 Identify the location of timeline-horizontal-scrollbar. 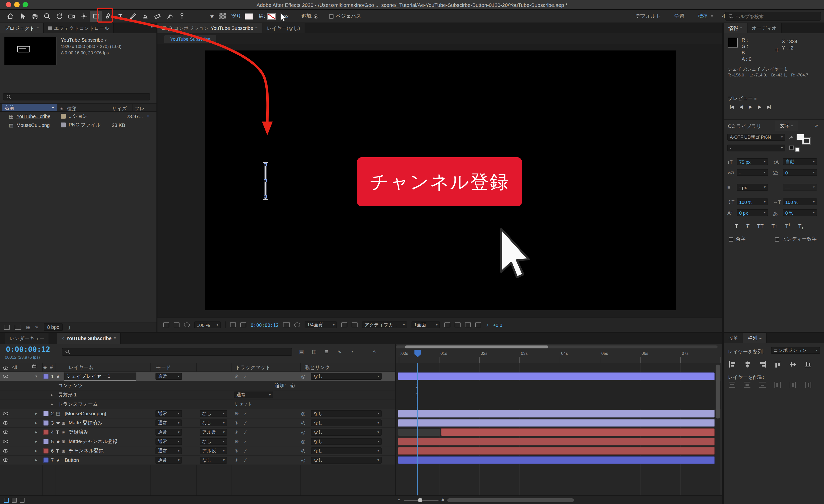
(511, 500).